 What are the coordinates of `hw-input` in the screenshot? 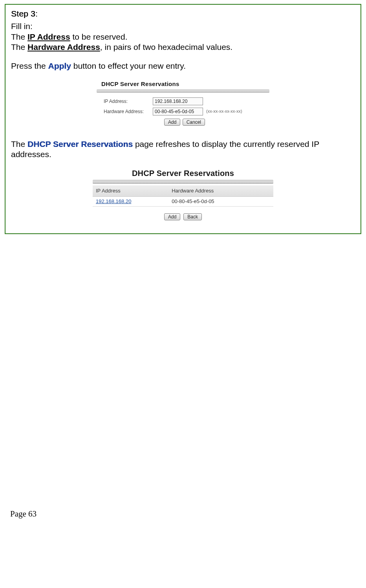 It's located at (178, 112).